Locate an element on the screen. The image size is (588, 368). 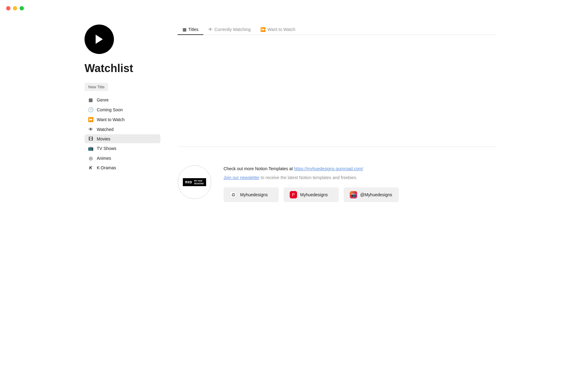
sidebar-item-label-k-dramas: K-Dramas is located at coordinates (107, 168).